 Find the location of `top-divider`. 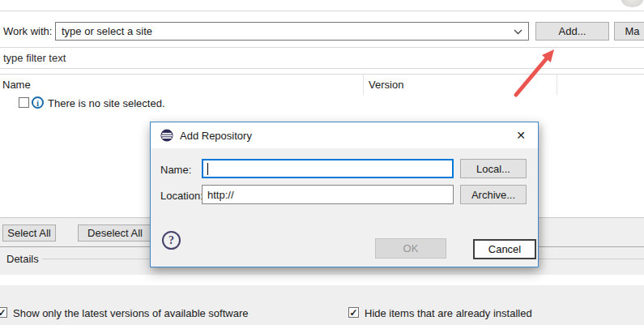

top-divider is located at coordinates (322, 11).